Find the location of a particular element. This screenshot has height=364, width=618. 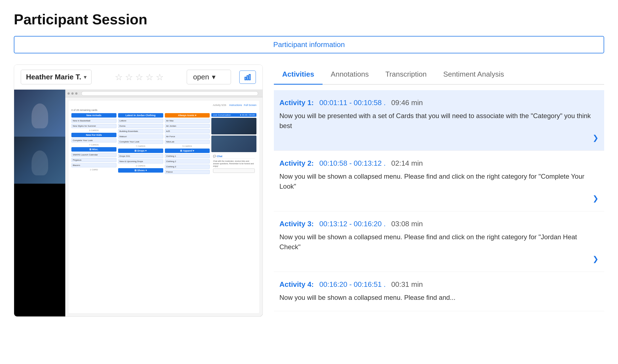

cat-card: Clothing 2 is located at coordinates (188, 162).